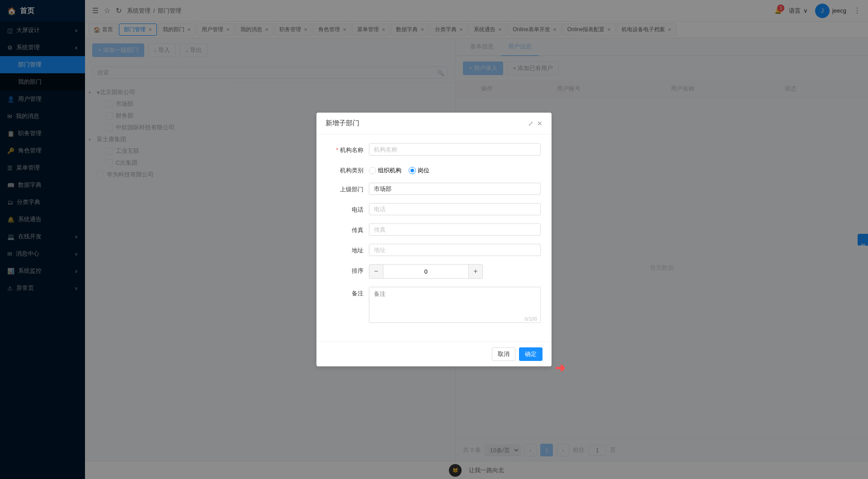  What do you see at coordinates (434, 271) in the screenshot?
I see `form-row-sort: 排序 − +` at bounding box center [434, 271].